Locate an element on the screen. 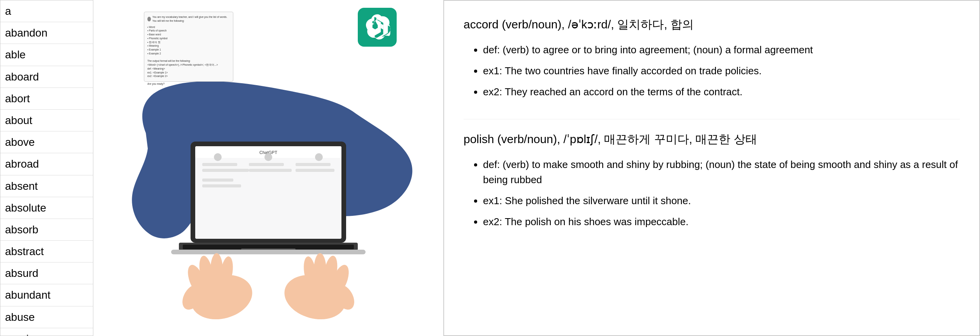  word-list-item: a is located at coordinates (47, 11).